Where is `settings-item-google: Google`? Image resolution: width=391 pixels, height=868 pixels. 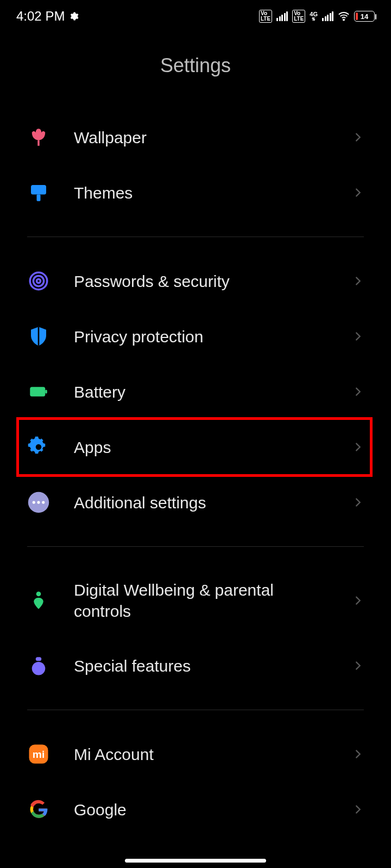 settings-item-google: Google is located at coordinates (195, 809).